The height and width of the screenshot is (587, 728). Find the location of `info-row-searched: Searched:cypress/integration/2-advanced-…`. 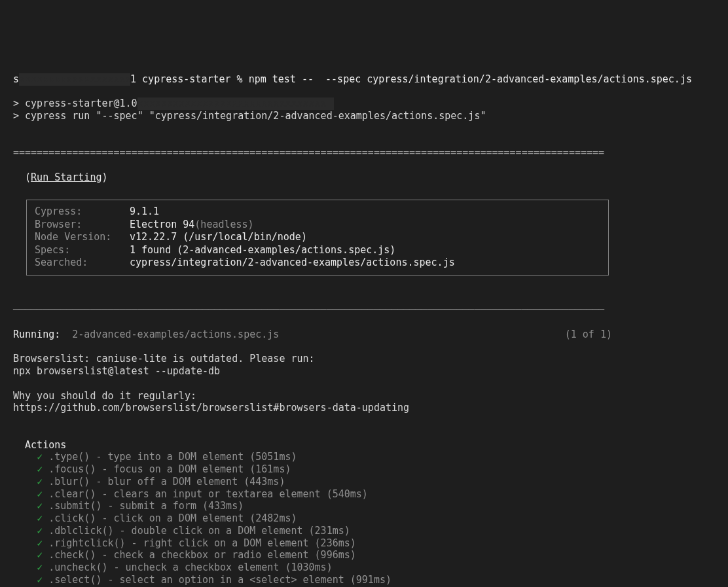

info-row-searched: Searched:cypress/integration/2-advanced-… is located at coordinates (318, 263).